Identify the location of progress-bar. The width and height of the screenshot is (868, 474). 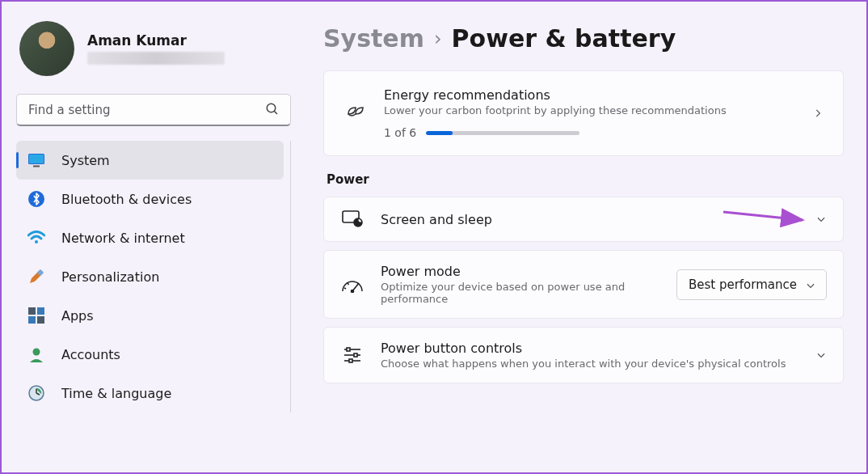
(503, 133).